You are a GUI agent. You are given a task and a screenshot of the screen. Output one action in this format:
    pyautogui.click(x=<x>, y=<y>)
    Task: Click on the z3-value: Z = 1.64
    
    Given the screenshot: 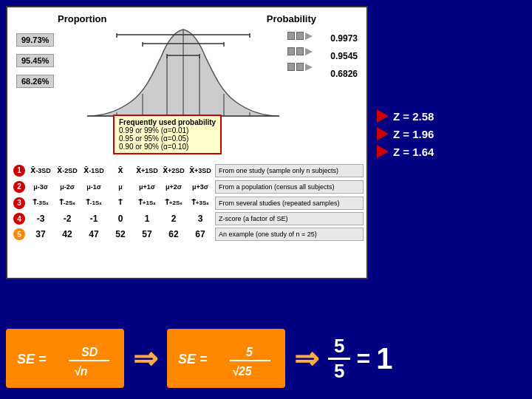 What is the action you would take?
    pyautogui.click(x=414, y=152)
    